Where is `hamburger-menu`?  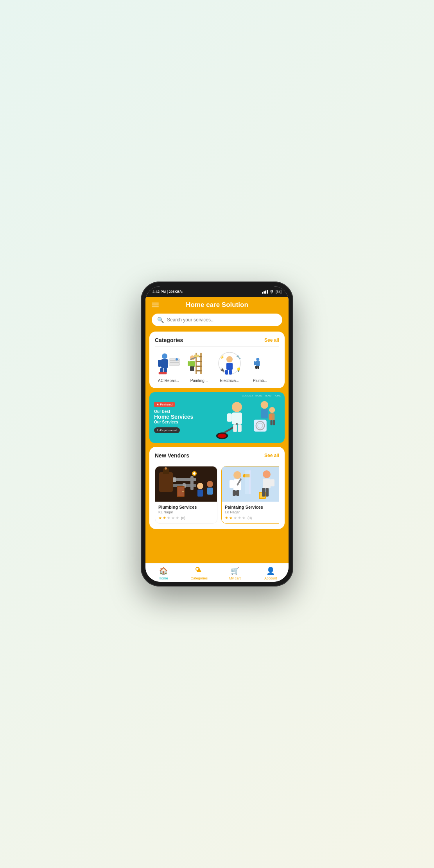
hamburger-menu is located at coordinates (155, 305).